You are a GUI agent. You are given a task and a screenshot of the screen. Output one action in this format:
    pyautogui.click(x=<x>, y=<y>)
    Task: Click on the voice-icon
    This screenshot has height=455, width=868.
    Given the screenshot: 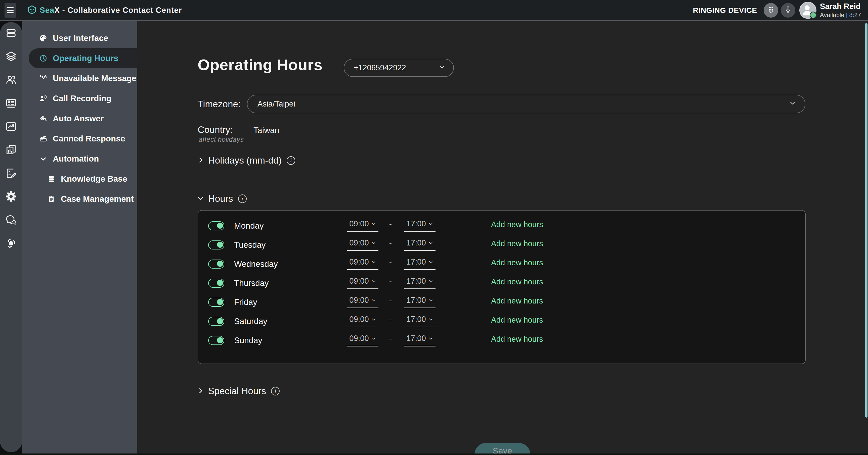 What is the action you would take?
    pyautogui.click(x=43, y=98)
    